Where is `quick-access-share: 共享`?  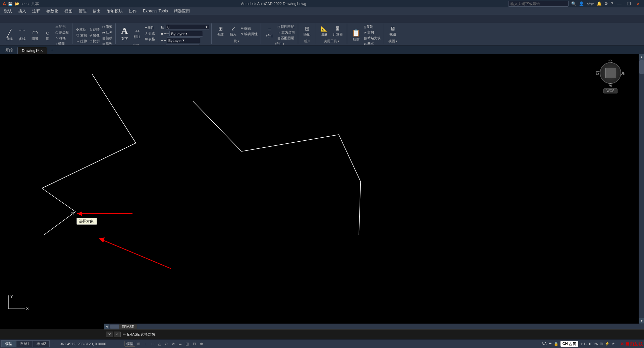
quick-access-share: 共享 is located at coordinates (35, 4).